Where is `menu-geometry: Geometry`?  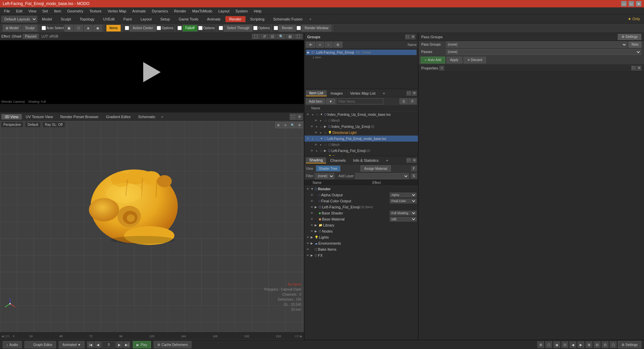
menu-geometry: Geometry is located at coordinates (75, 11).